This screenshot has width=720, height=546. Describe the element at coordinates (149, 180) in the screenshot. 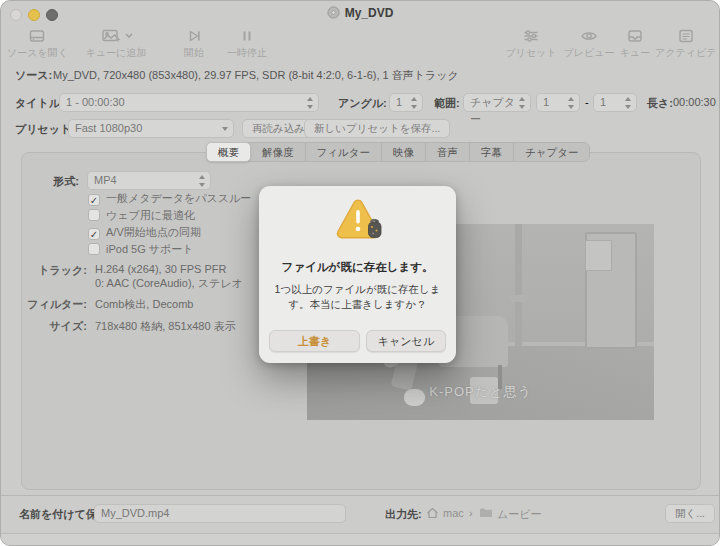

I see `format-select: MP4` at that location.